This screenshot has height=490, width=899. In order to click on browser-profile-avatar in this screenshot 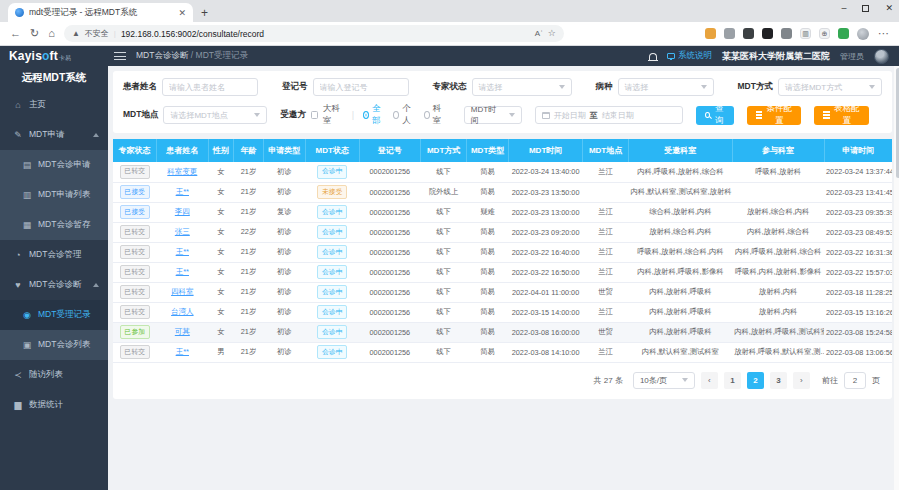, I will do `click(863, 34)`.